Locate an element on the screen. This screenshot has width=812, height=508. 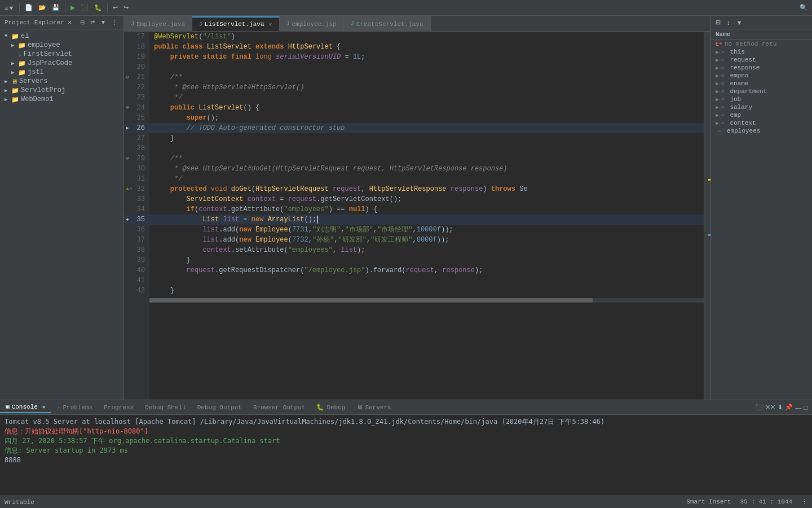
tab-close-btn: ✕ is located at coordinates (270, 24).